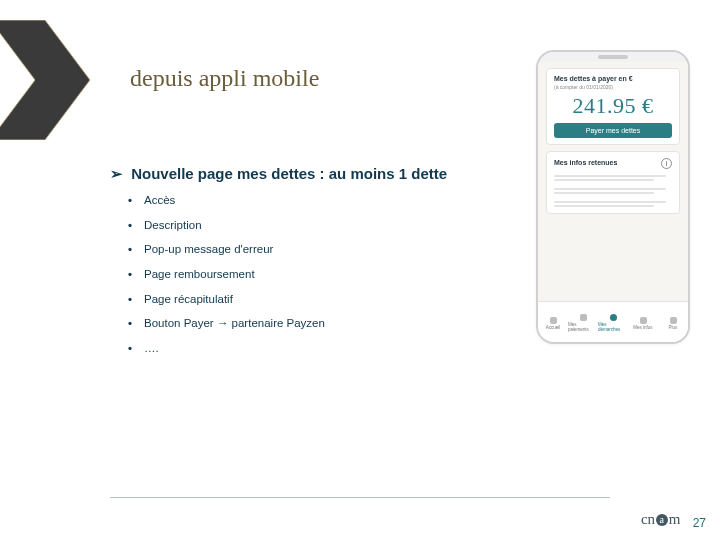 This screenshot has width=720, height=540. I want to click on info-icon: i, so click(666, 164).